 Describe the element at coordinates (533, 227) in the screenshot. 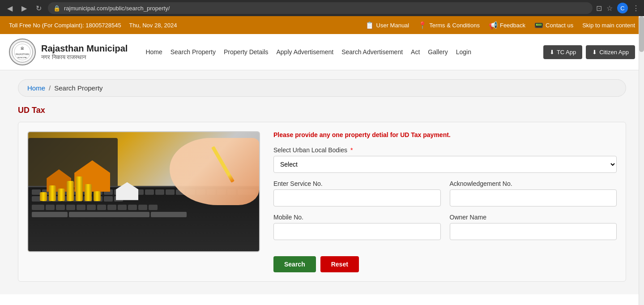

I see `owner-name-group: Owner Name` at that location.